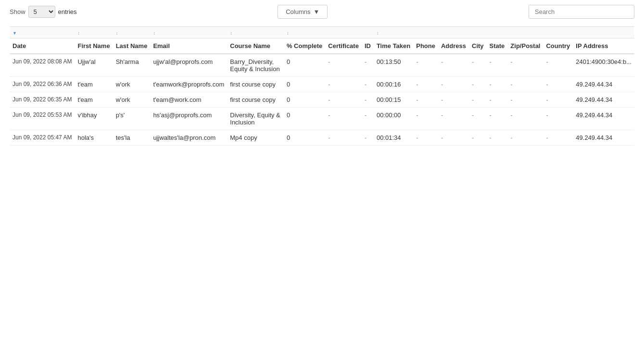  I want to click on col-header-coursename: Course Name, so click(255, 46).